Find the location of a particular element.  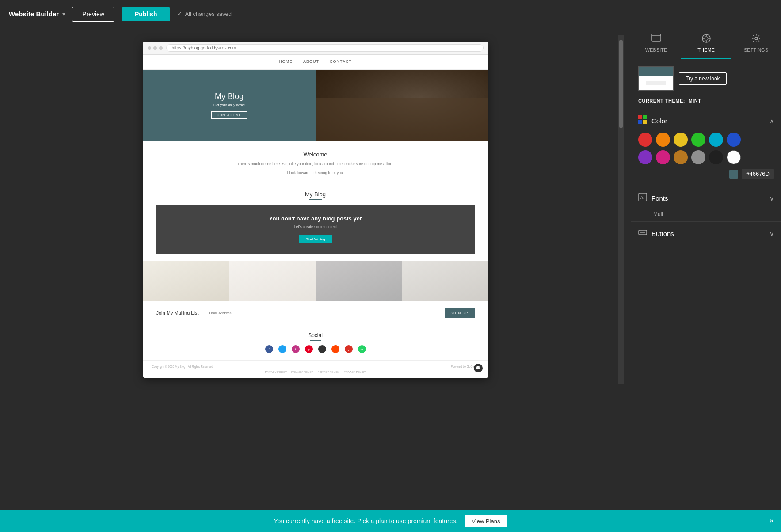

footer-link-4: PRIVACY POLICY is located at coordinates (354, 372).